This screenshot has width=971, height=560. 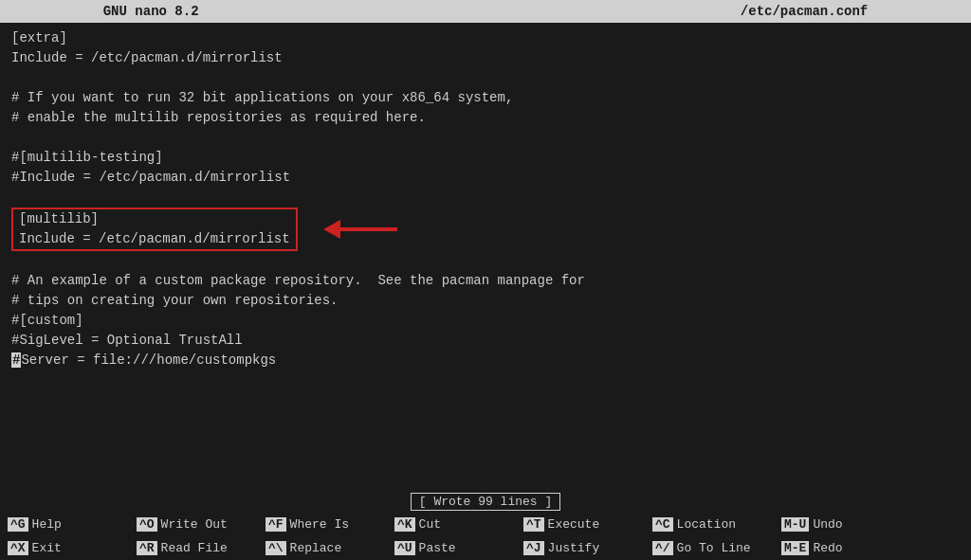 I want to click on shortcut-key-write-out: ^O, so click(x=147, y=525).